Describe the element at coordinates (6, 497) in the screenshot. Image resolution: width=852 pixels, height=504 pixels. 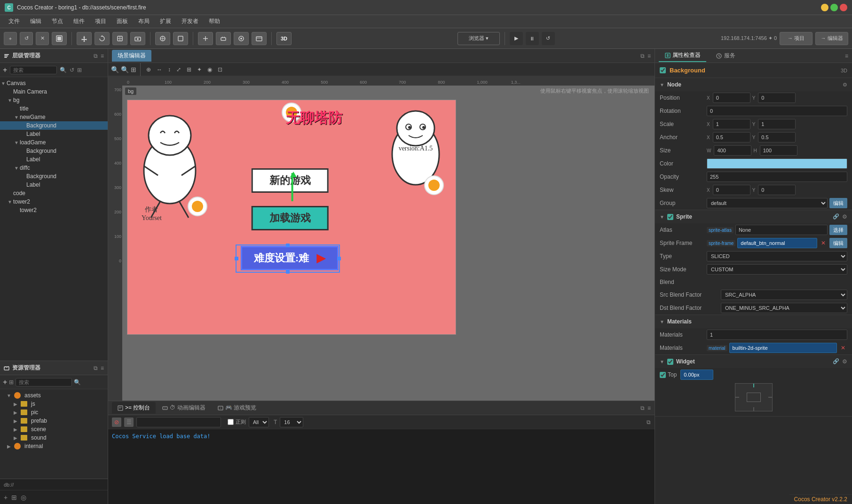
I see `bottom-icon-add: +` at that location.